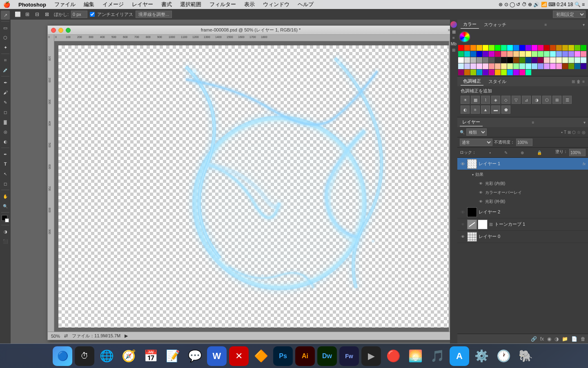  I want to click on layer-filter-icon5: ☆, so click(579, 132).